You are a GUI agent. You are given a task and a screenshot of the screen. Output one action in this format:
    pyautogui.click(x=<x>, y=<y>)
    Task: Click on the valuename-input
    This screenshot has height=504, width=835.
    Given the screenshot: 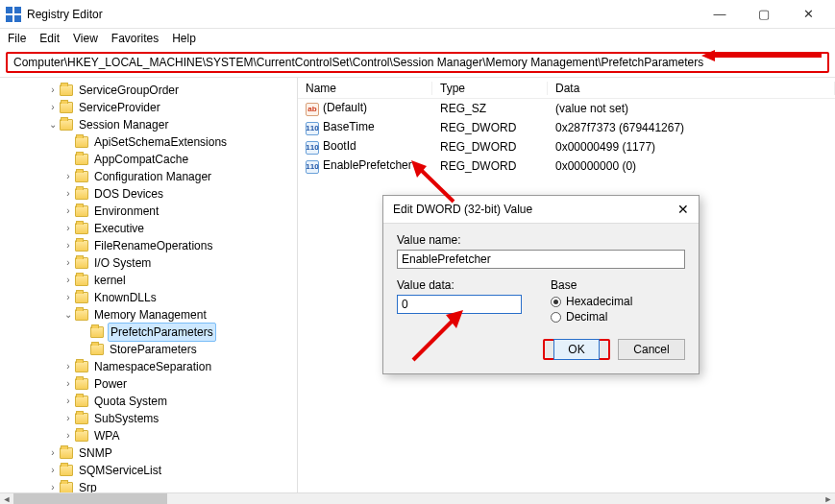 What is the action you would take?
    pyautogui.click(x=541, y=259)
    